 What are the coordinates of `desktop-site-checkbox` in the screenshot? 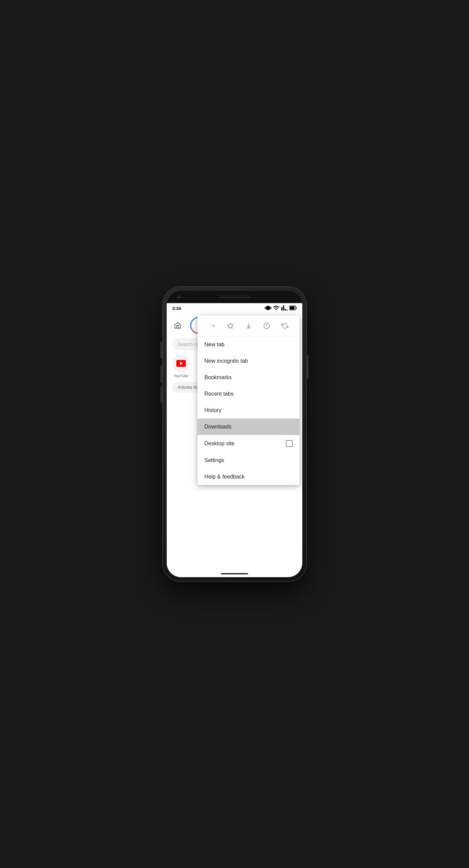 It's located at (289, 444).